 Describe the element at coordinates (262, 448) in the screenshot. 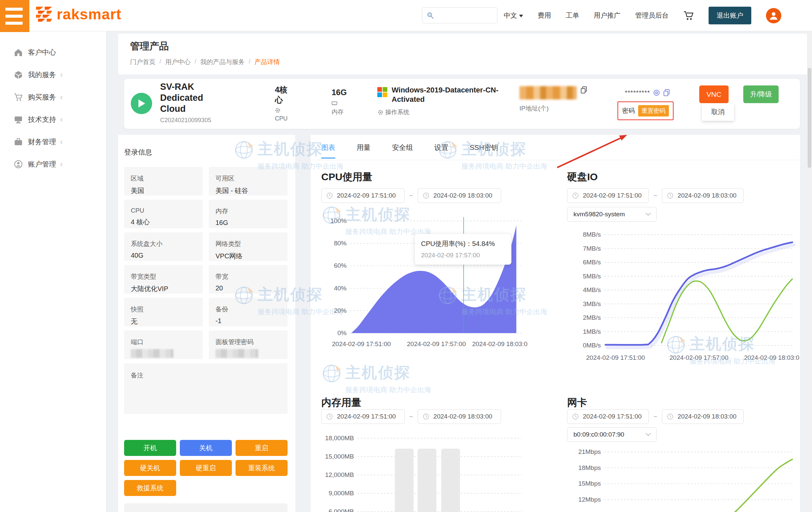

I see `reboot-button: 重启` at that location.